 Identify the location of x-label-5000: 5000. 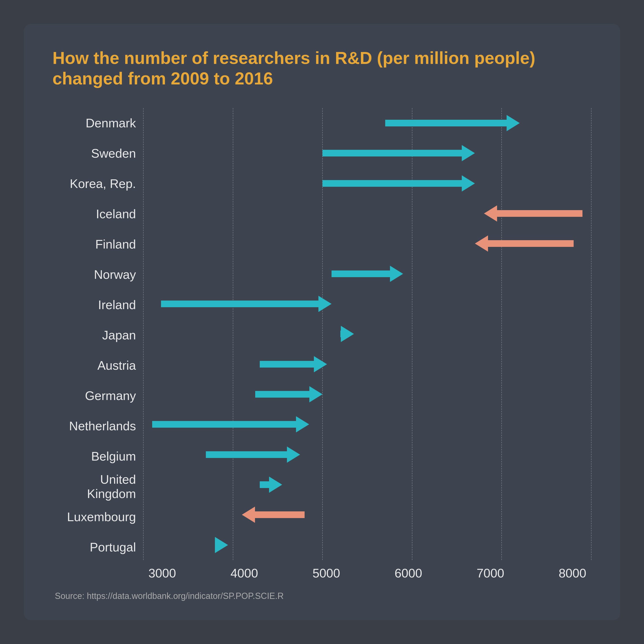
(326, 573).